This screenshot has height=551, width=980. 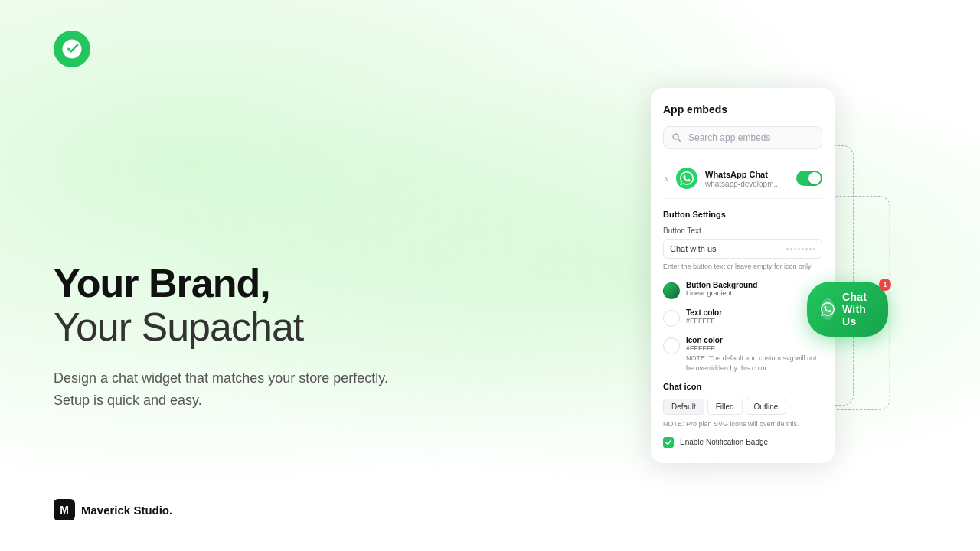 What do you see at coordinates (754, 363) in the screenshot?
I see `icon-color-note: NOTE: The default and custom svg will no…` at bounding box center [754, 363].